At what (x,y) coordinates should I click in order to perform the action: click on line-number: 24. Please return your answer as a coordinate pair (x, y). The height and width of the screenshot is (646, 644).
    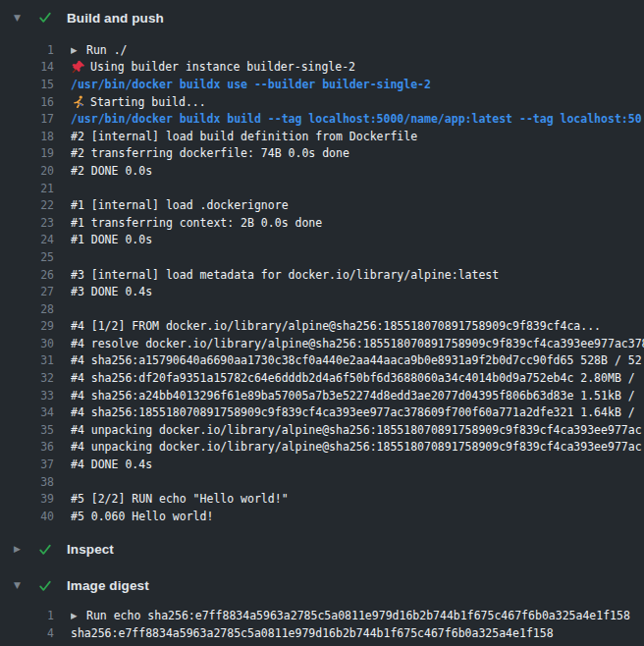
    Looking at the image, I should click on (27, 240).